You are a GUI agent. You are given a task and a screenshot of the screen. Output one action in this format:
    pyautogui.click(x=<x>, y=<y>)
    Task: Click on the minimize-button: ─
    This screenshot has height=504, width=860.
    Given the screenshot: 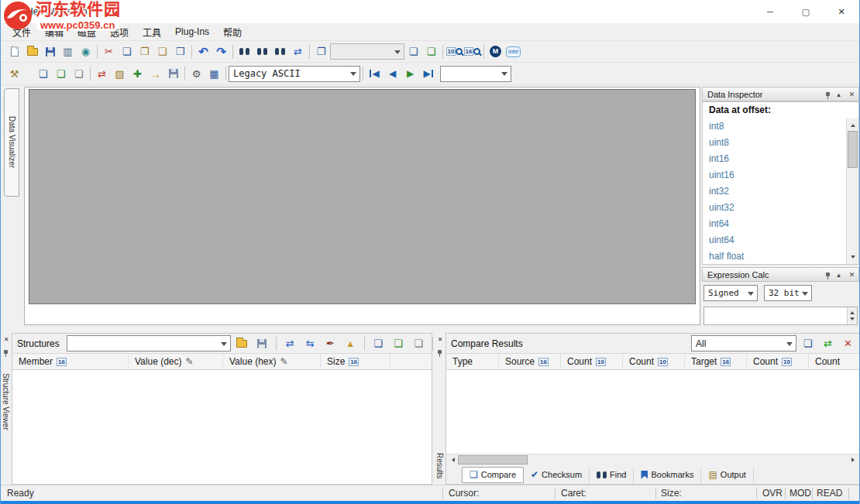 What is the action you would take?
    pyautogui.click(x=770, y=12)
    